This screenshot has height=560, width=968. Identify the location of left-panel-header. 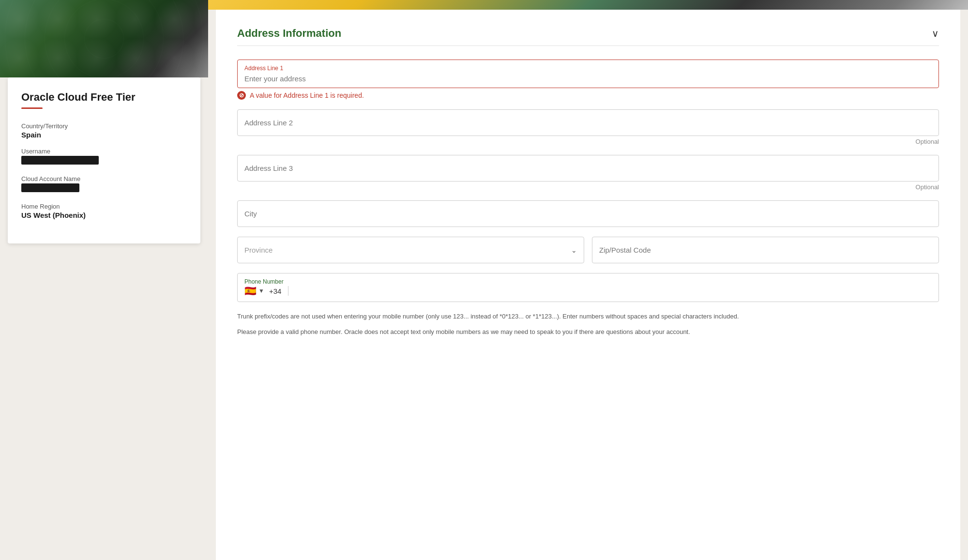
(104, 39).